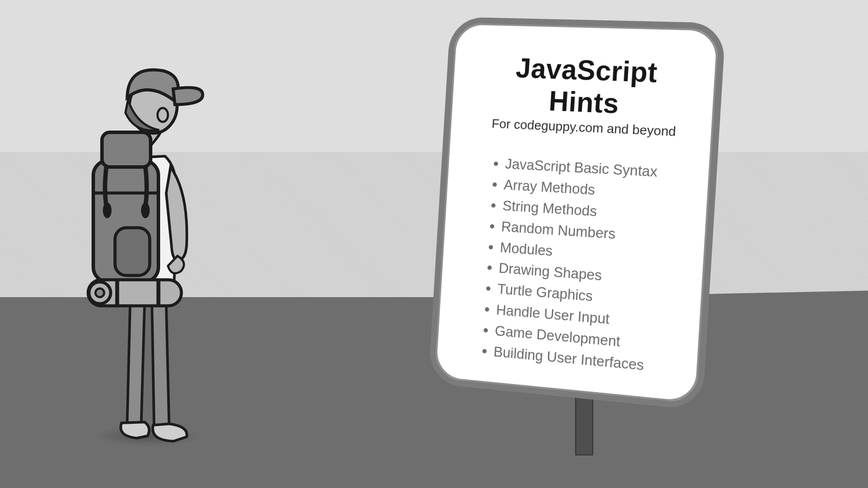 This screenshot has width=868, height=488. Describe the element at coordinates (576, 266) in the screenshot. I see `sign-topic-list: JavaScript Basic Syntax Array Methods St…` at that location.